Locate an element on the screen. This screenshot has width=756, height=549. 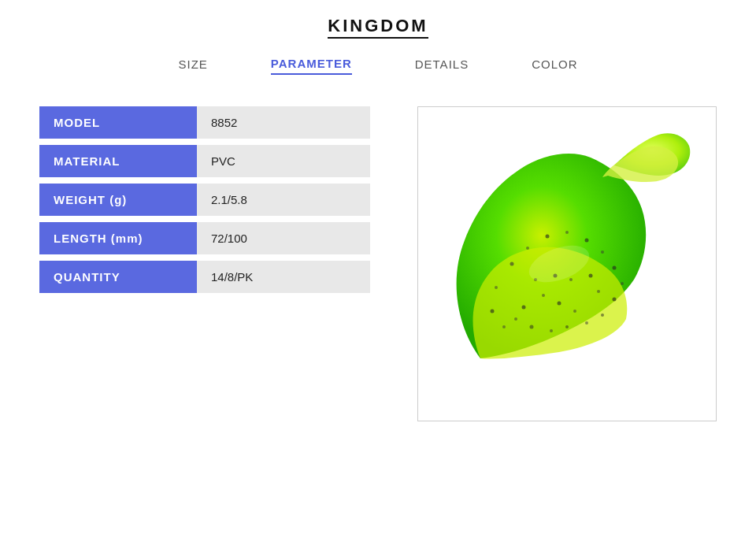
param-value-0: 8852 is located at coordinates (284, 123).